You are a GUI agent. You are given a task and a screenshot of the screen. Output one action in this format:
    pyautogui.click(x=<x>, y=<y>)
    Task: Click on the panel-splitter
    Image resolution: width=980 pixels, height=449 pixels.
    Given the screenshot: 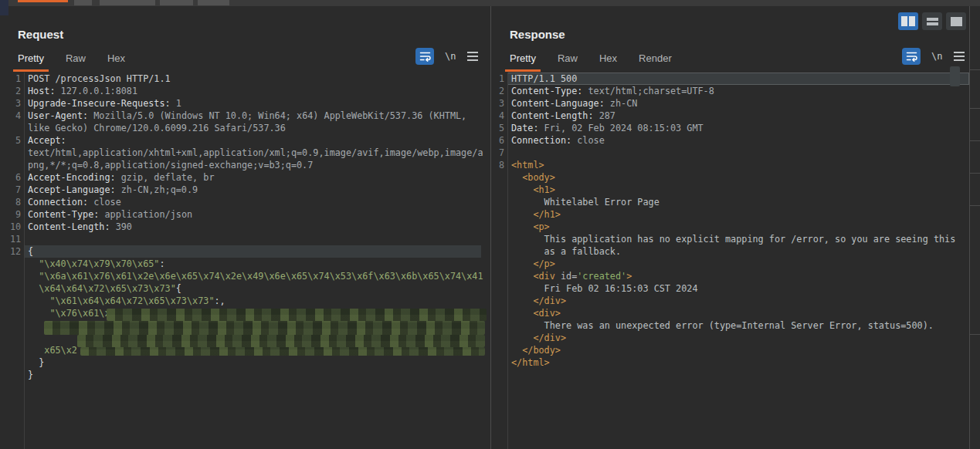 What is the action you would take?
    pyautogui.click(x=491, y=228)
    